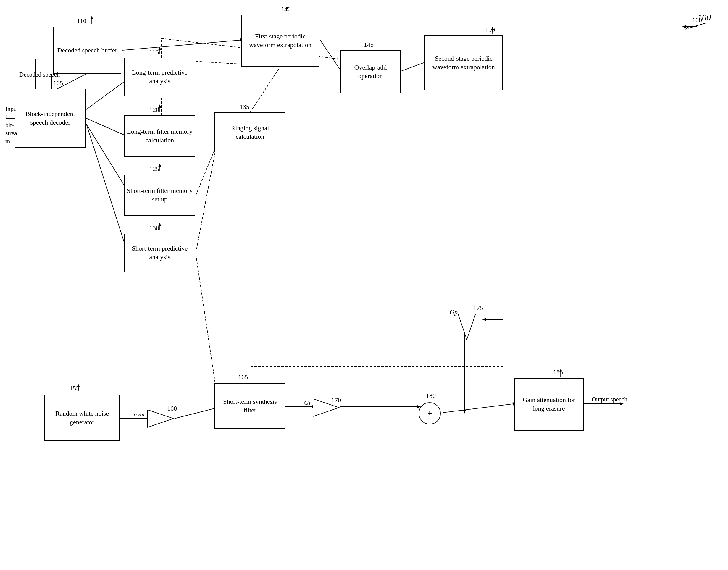 Image resolution: width=728 pixels, height=570 pixels. I want to click on block-independent-decoder-block: Block-independent speech decoder, so click(50, 118).